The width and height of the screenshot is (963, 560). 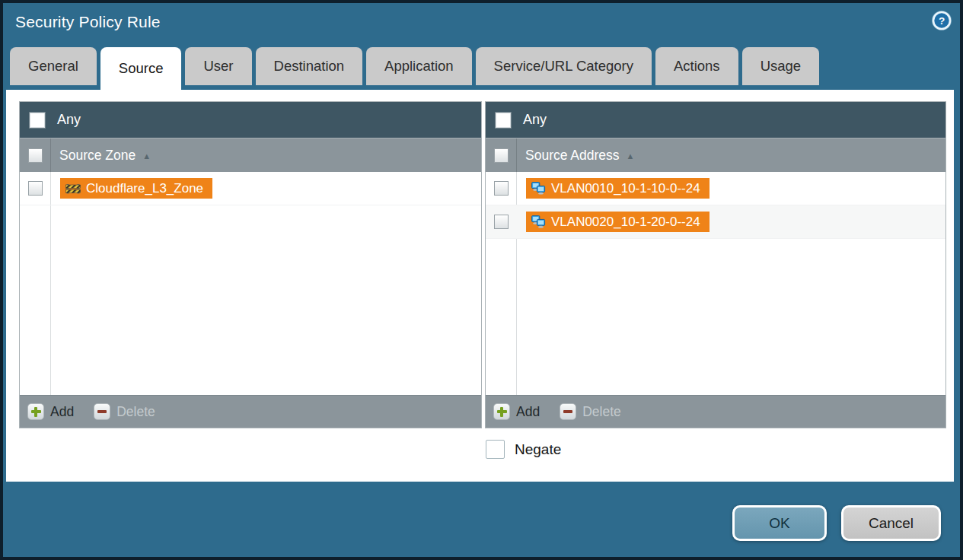 What do you see at coordinates (309, 66) in the screenshot?
I see `tab-label: Destination` at bounding box center [309, 66].